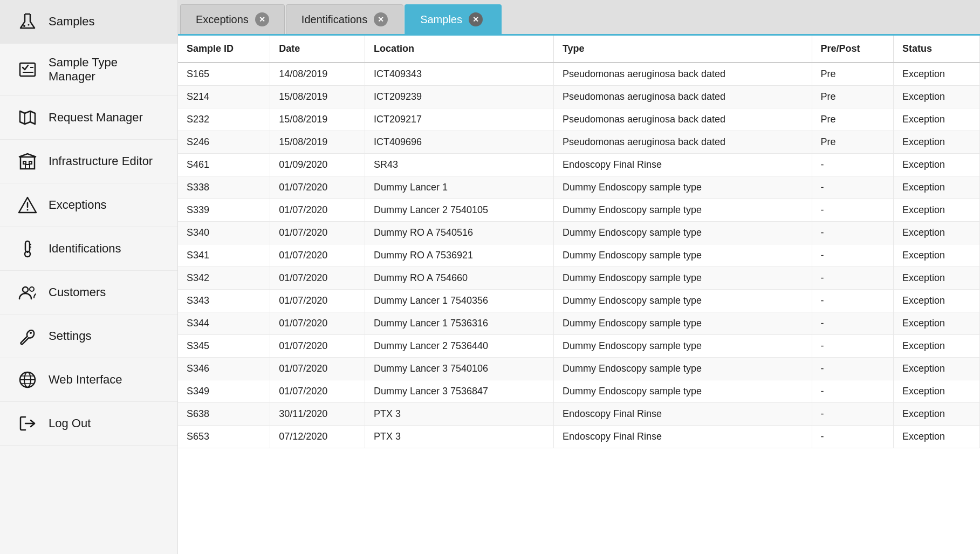  Describe the element at coordinates (579, 256) in the screenshot. I see `table-row: S34101/07/2020Dummy RO A 7536921Dummy En…` at that location.